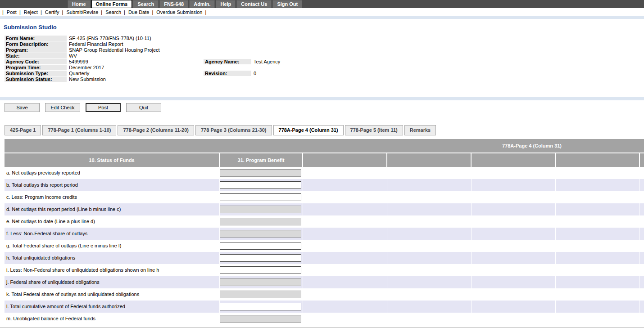 This screenshot has width=644, height=332. What do you see at coordinates (177, 12) in the screenshot?
I see `submenu-link-overdue-submission: Overdue Submission` at bounding box center [177, 12].